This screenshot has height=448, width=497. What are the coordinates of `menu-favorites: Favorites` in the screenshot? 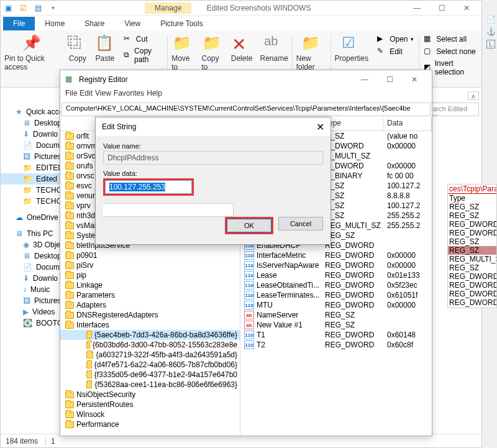 It's located at (129, 95).